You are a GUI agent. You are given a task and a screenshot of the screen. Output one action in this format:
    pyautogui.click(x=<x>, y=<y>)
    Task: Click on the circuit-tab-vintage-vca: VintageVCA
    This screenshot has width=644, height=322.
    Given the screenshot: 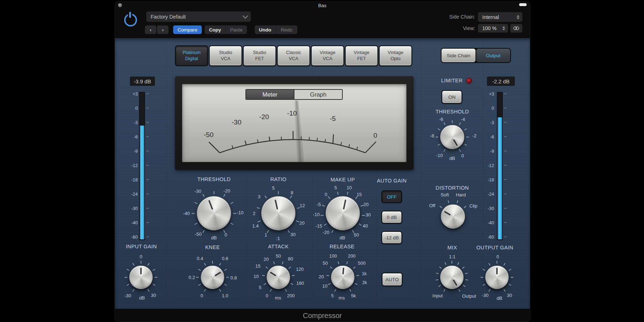 What is the action you would take?
    pyautogui.click(x=328, y=56)
    